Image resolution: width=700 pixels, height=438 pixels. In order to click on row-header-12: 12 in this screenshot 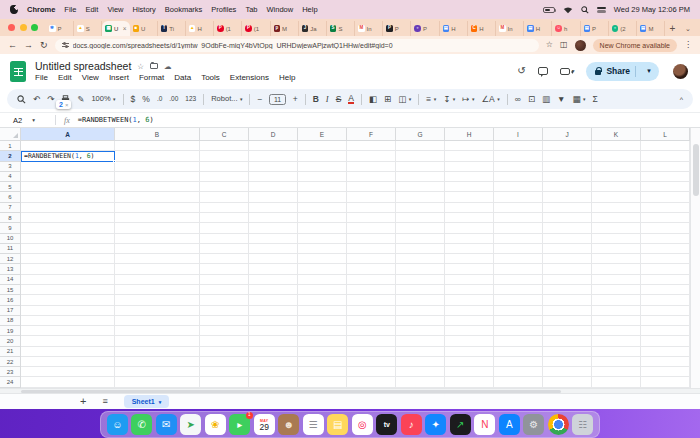, I will do `click(10, 259)`.